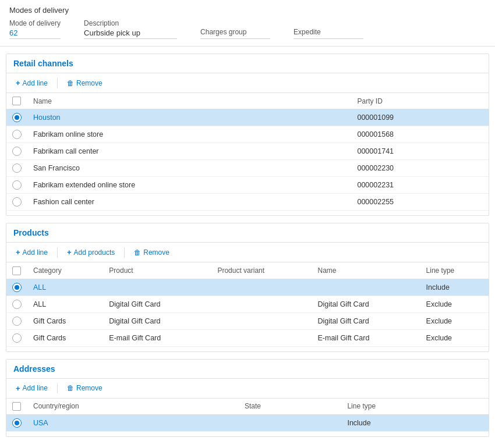  I want to click on products-col-variant: Product variant, so click(261, 271).